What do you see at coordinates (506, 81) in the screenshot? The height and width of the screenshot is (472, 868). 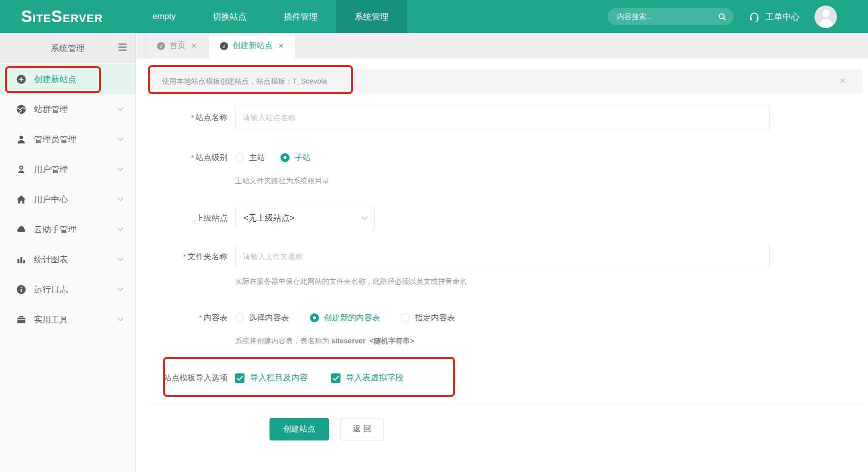 I see `template-info-alert: 使用本地站点模板创建站点，站点模板：T_Scevola ×` at bounding box center [506, 81].